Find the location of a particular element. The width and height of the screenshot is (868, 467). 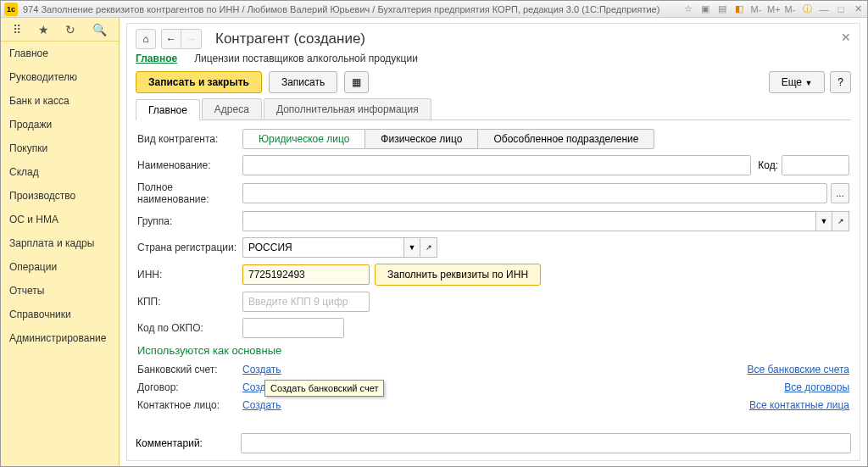

country-input is located at coordinates (323, 247).